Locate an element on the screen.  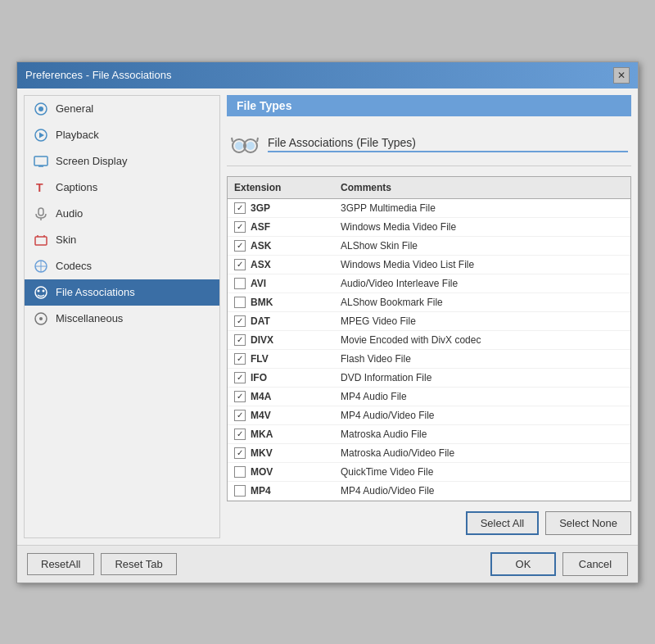
file-row-ext: BMK is located at coordinates (281, 302).